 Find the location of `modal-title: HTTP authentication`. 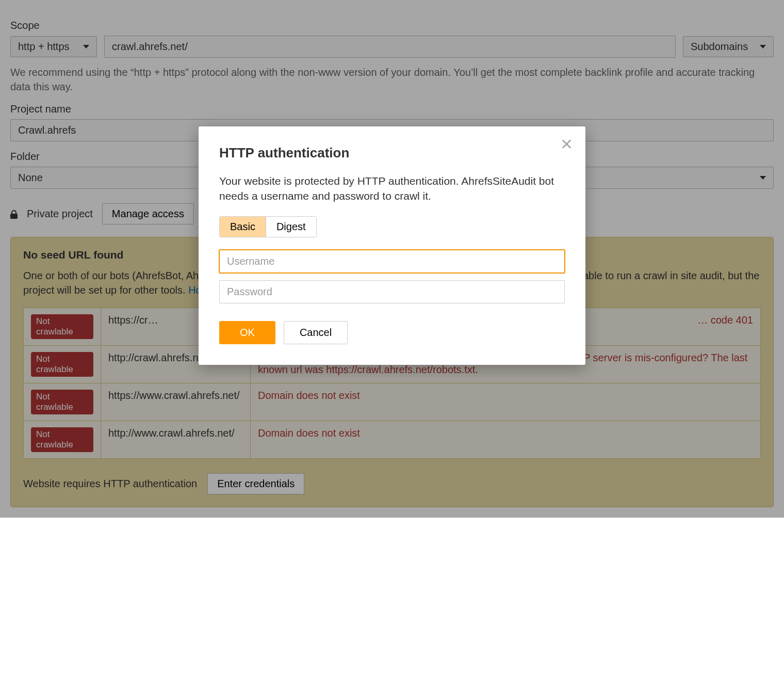

modal-title: HTTP authentication is located at coordinates (392, 153).